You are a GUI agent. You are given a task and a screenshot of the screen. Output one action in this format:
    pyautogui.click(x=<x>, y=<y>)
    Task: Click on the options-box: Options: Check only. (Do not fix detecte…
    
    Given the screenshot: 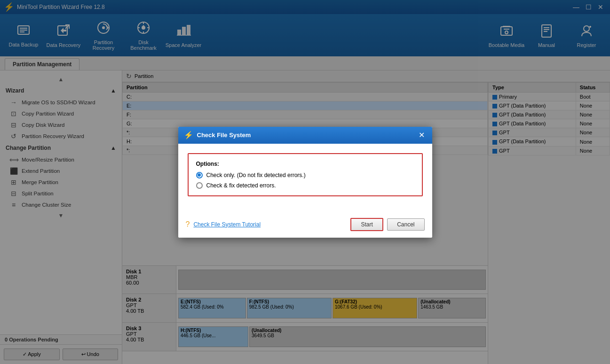 What is the action you would take?
    pyautogui.click(x=305, y=175)
    